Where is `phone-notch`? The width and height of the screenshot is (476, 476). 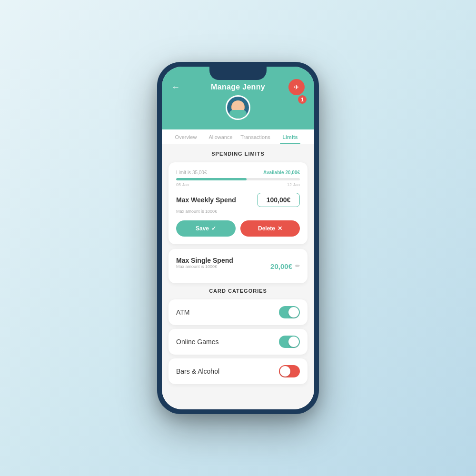
phone-notch is located at coordinates (238, 73).